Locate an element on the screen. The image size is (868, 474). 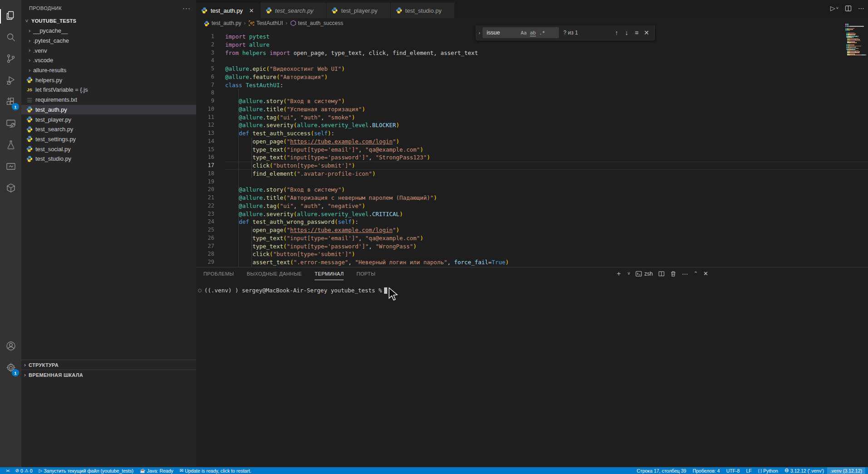
breadcrumb-item-TestAuthUI: TestAuthUI is located at coordinates (266, 23).